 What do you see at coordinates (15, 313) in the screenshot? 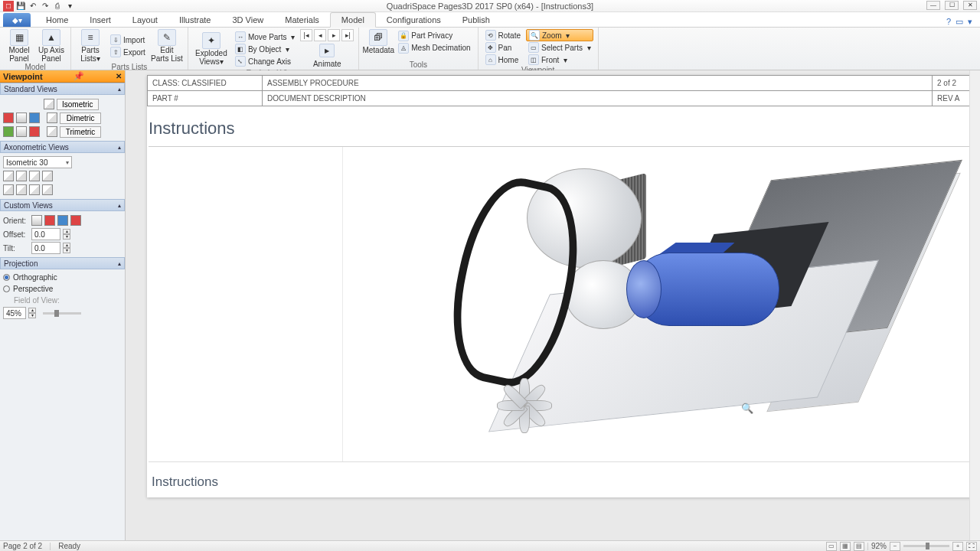
I see `fov-input: 45%` at bounding box center [15, 313].